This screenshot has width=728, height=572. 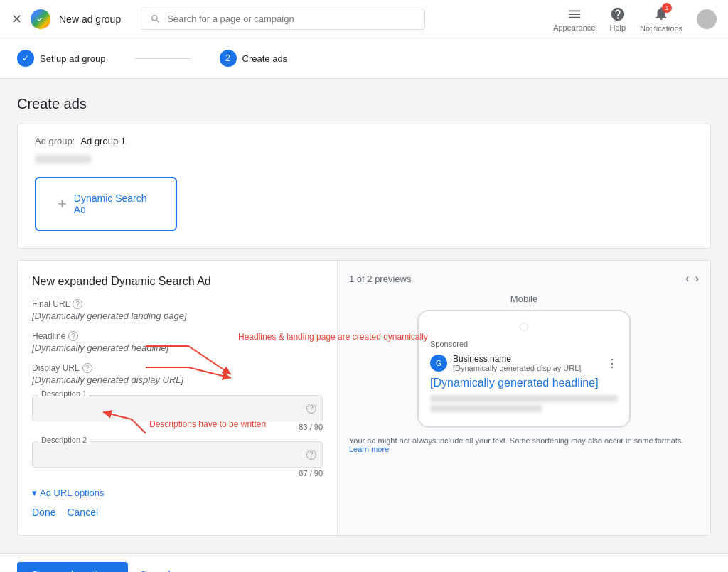 What do you see at coordinates (265, 58) in the screenshot?
I see `step-2-label: Create ads` at bounding box center [265, 58].